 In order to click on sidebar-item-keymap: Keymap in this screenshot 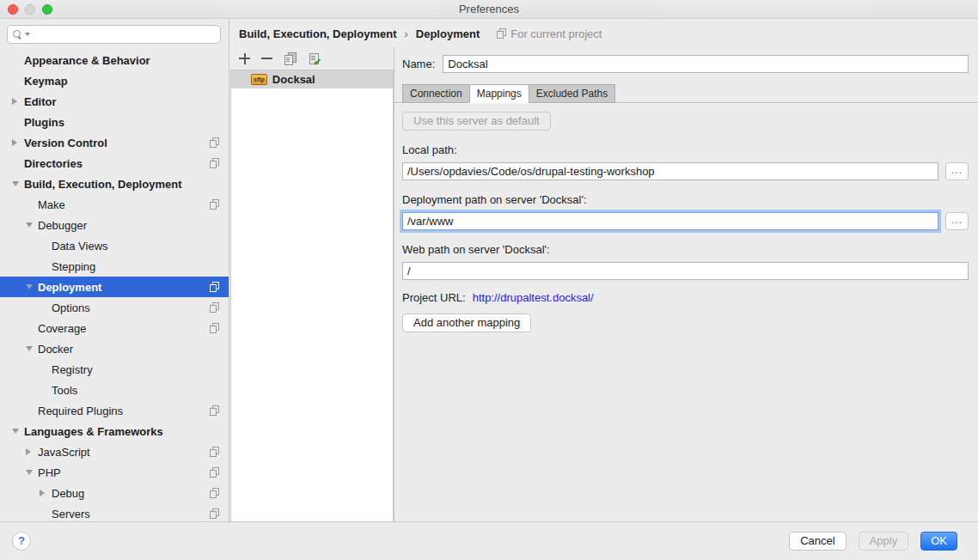, I will do `click(114, 81)`.